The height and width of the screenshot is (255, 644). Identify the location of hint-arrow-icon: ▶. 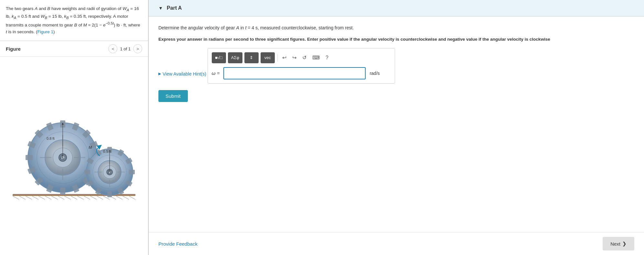
(160, 74).